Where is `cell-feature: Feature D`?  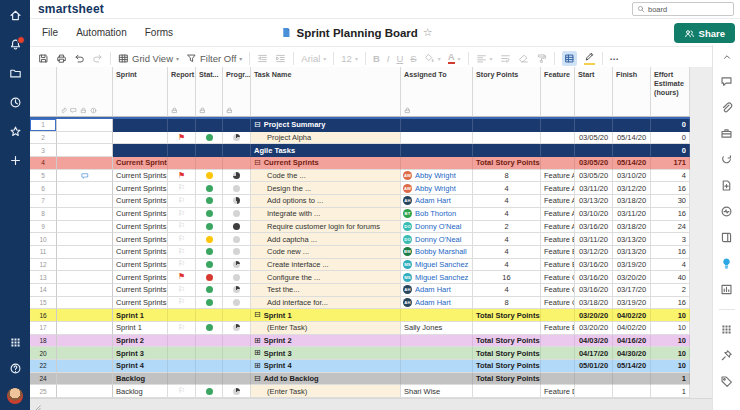
cell-feature: Feature D is located at coordinates (558, 392).